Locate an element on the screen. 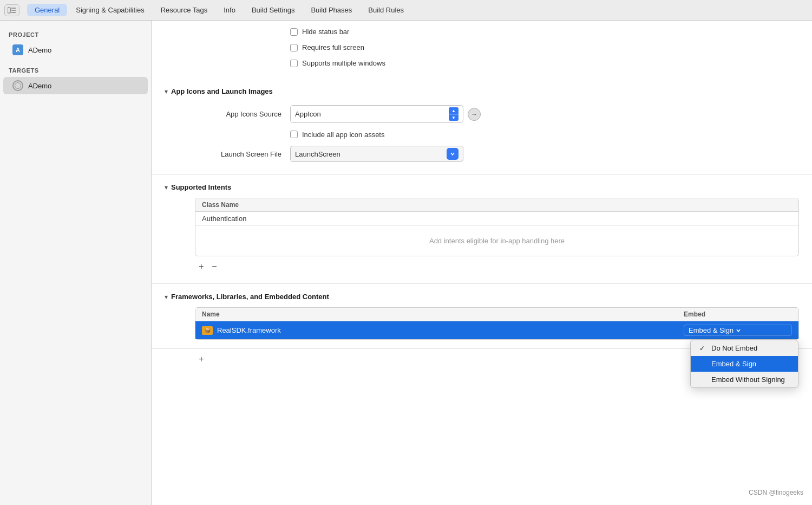  dropdown-item-embed-without-signing: Embed Without Signing is located at coordinates (744, 379).